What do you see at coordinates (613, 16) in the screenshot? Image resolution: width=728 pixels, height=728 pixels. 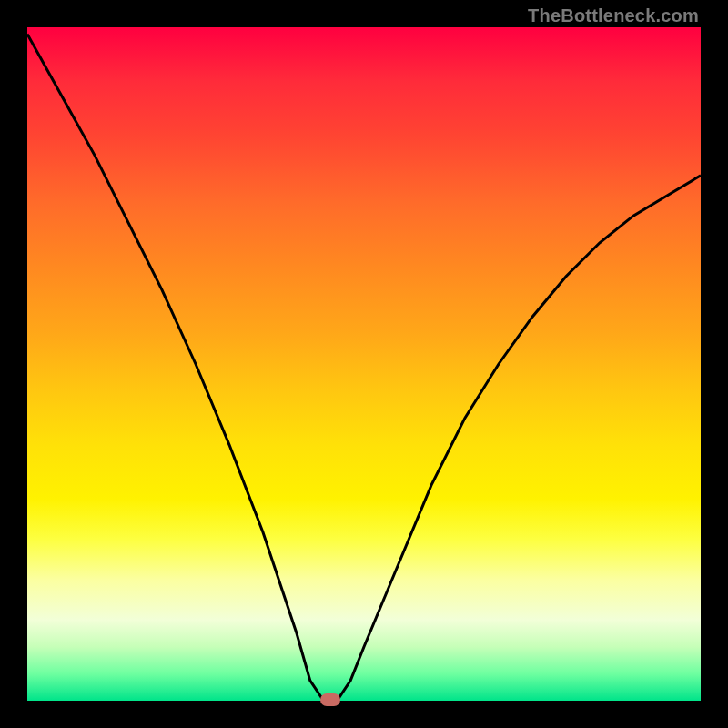 I see `watermark-text: TheBottleneck.com` at bounding box center [613, 16].